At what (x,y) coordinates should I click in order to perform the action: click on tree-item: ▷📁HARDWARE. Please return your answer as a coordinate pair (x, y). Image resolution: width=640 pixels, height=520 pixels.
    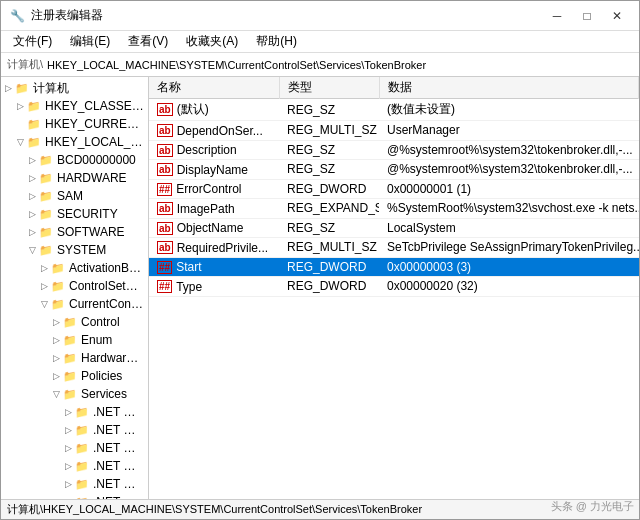
    Looking at the image, I should click on (74, 178).